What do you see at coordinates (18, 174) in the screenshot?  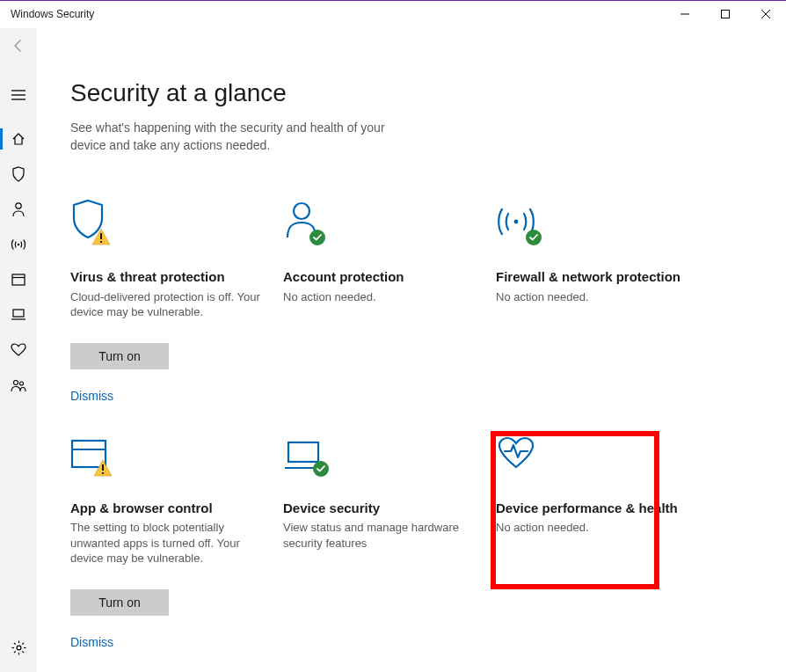 I see `nav-virus` at bounding box center [18, 174].